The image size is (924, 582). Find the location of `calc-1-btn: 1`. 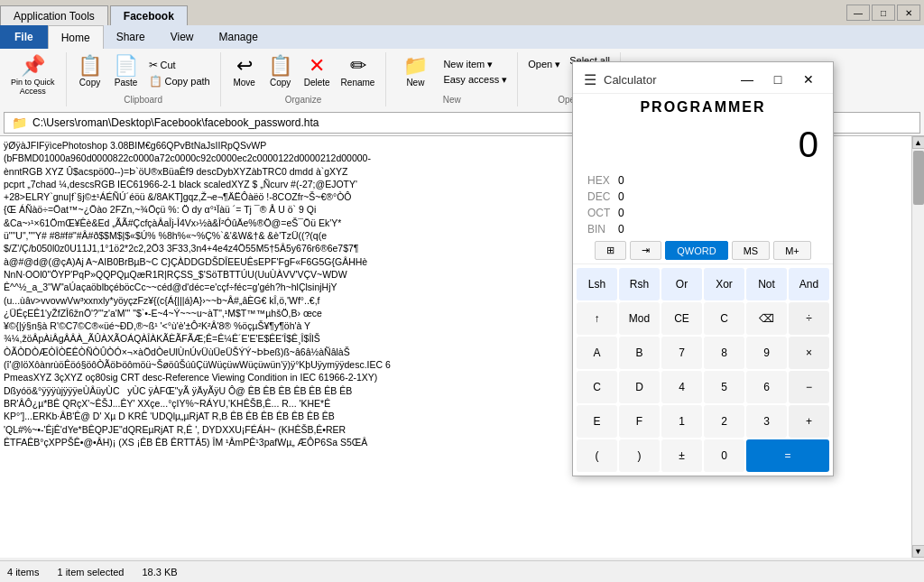

calc-1-btn: 1 is located at coordinates (682, 421).